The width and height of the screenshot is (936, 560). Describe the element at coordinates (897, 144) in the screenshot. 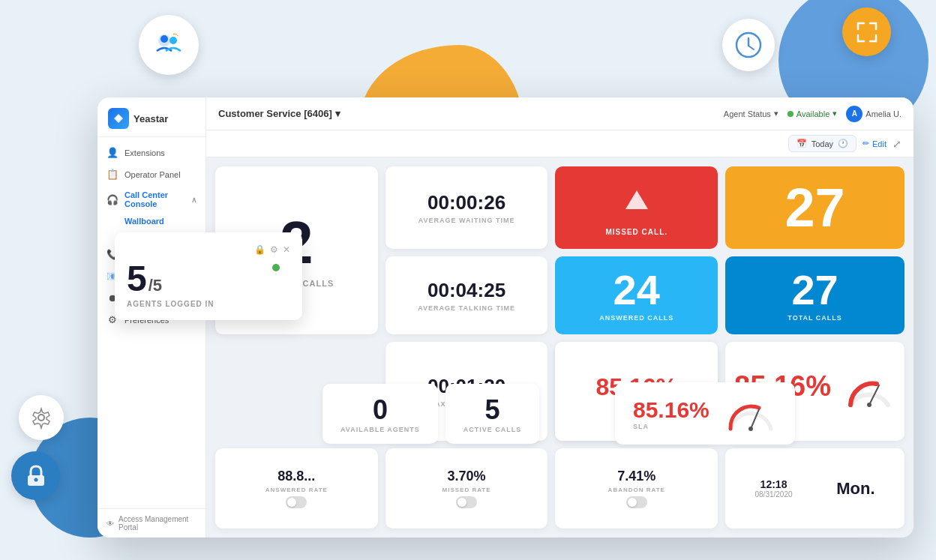

I see `fullscreen-button: ⤢` at that location.